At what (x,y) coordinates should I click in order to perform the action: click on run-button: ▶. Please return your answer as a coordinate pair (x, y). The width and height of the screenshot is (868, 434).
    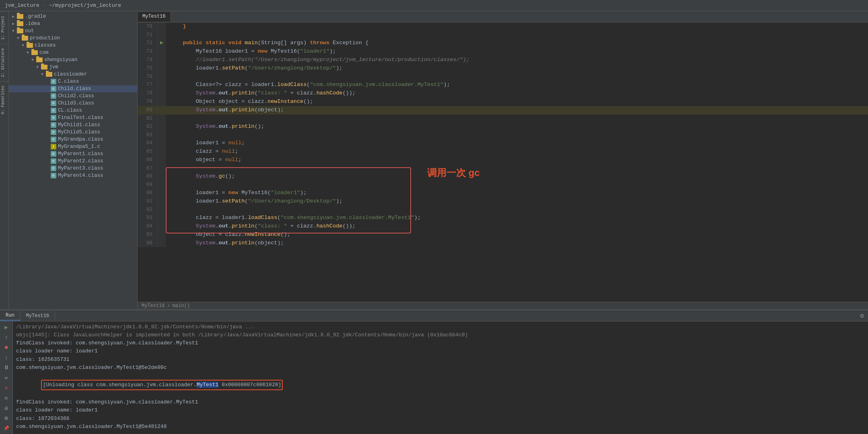
    Looking at the image, I should click on (6, 327).